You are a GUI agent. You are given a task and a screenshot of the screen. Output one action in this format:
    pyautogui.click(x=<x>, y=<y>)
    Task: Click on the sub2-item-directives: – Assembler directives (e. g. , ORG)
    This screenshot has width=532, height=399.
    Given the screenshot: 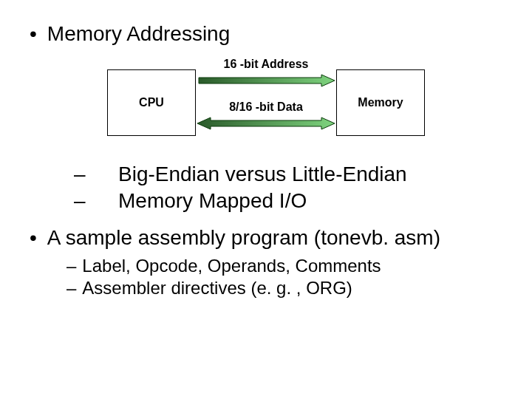 What is the action you would take?
    pyautogui.click(x=284, y=288)
    